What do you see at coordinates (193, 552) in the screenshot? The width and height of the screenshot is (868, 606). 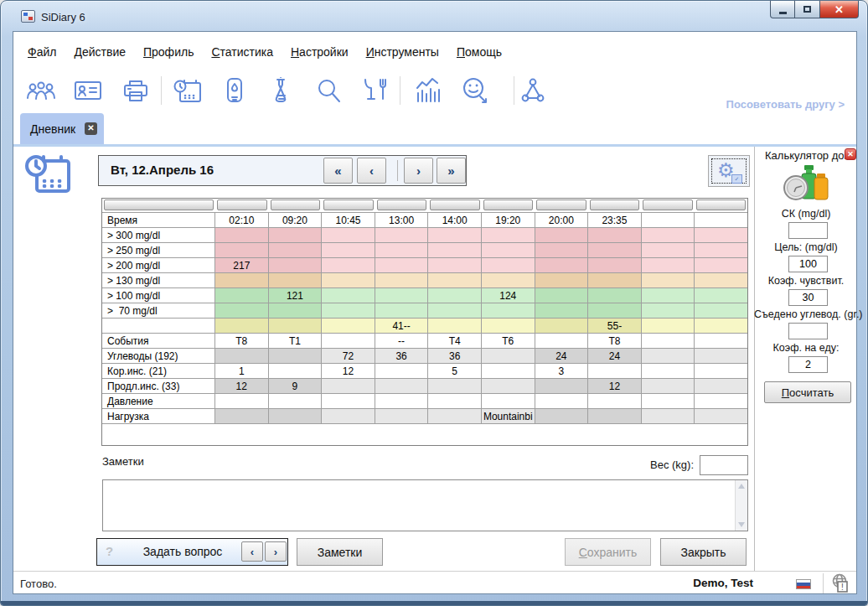 I see `ask-question-button: ? Задать вопрос ‹ ›` at bounding box center [193, 552].